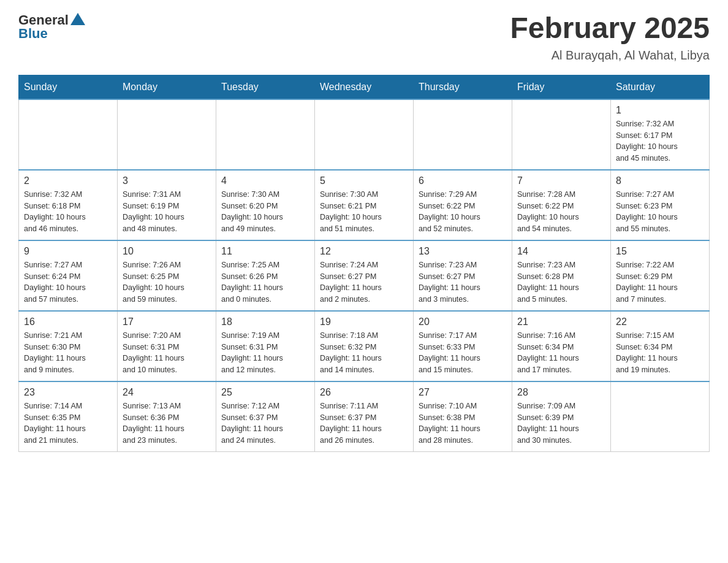 The height and width of the screenshot is (563, 728). I want to click on day-info: Sunrise: 7:21 AM Sunset: 6:30 PM Dayligh…, so click(68, 353).